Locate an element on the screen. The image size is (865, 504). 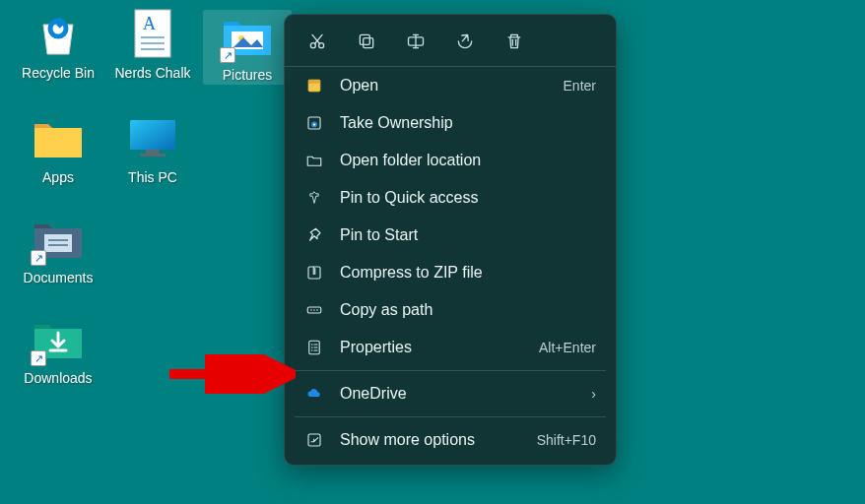
menu-item-label: Pin to Start is located at coordinates (468, 235).